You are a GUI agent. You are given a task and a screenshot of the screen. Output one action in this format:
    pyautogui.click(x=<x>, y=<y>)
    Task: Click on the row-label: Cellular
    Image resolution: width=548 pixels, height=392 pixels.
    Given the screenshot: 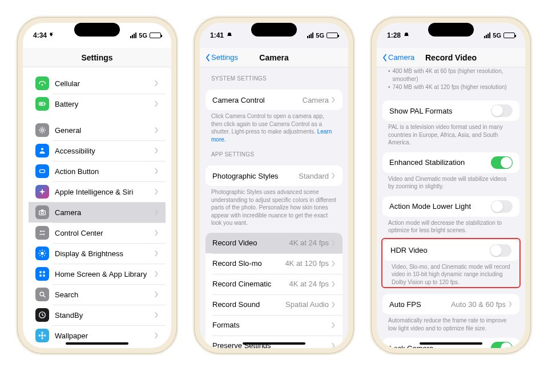 What is the action you would take?
    pyautogui.click(x=104, y=83)
    